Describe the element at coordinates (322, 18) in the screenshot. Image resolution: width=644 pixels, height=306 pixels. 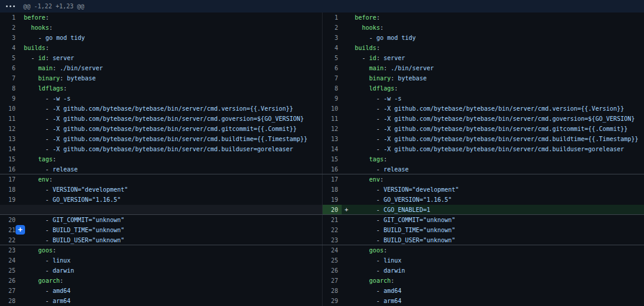
I see `diff-row: 1before:1before:` at that location.